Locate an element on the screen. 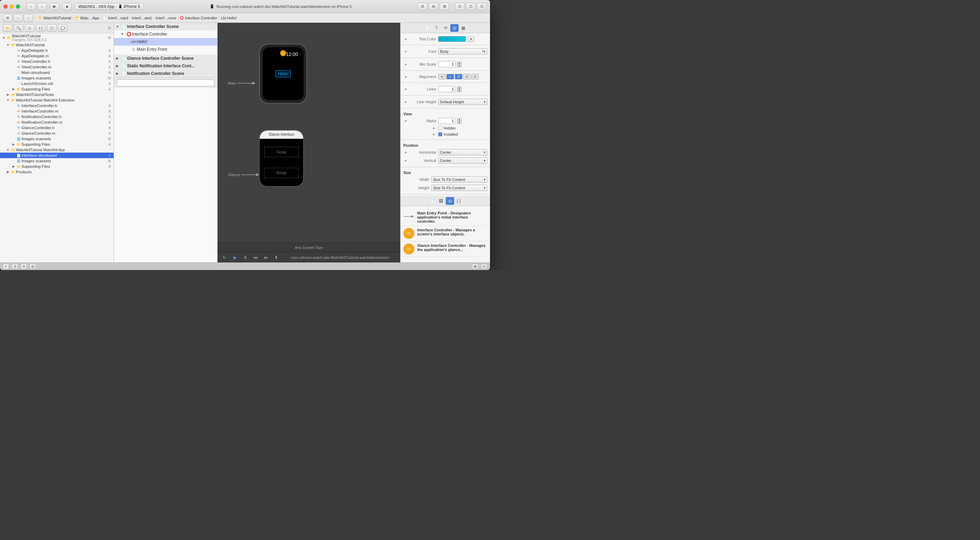 Image resolution: width=980 pixels, height=540 pixels. editor-standard-button: ⊟ is located at coordinates (422, 6).